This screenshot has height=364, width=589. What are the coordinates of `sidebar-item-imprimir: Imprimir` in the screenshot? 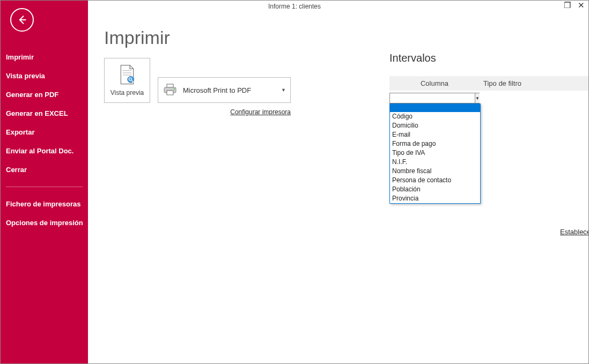 It's located at (44, 57).